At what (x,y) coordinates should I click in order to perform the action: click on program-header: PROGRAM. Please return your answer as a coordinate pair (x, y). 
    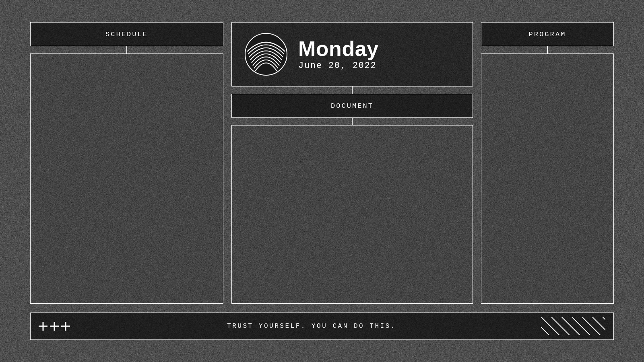
    Looking at the image, I should click on (547, 34).